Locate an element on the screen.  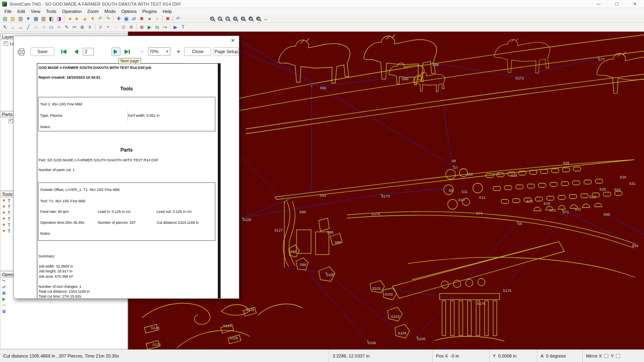
draw-polyline-icon: ≈ is located at coordinates (59, 27).